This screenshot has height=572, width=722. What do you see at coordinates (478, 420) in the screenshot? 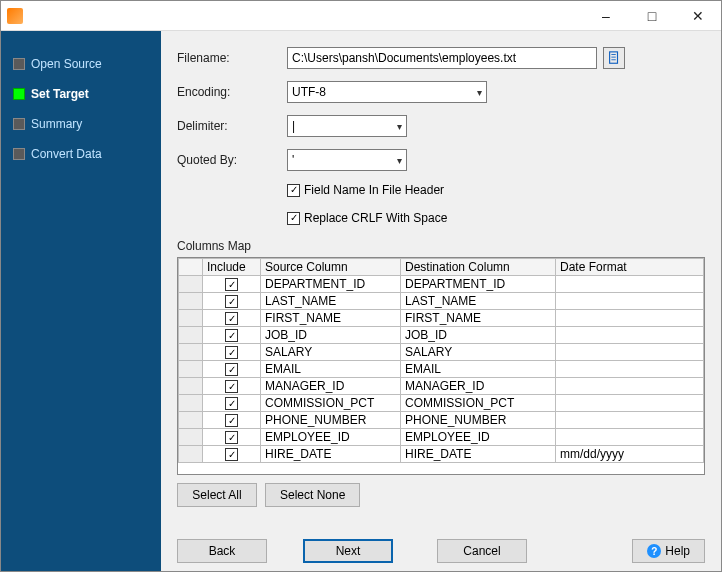
I see `cell-dest: PHONE_NUMBER` at bounding box center [478, 420].